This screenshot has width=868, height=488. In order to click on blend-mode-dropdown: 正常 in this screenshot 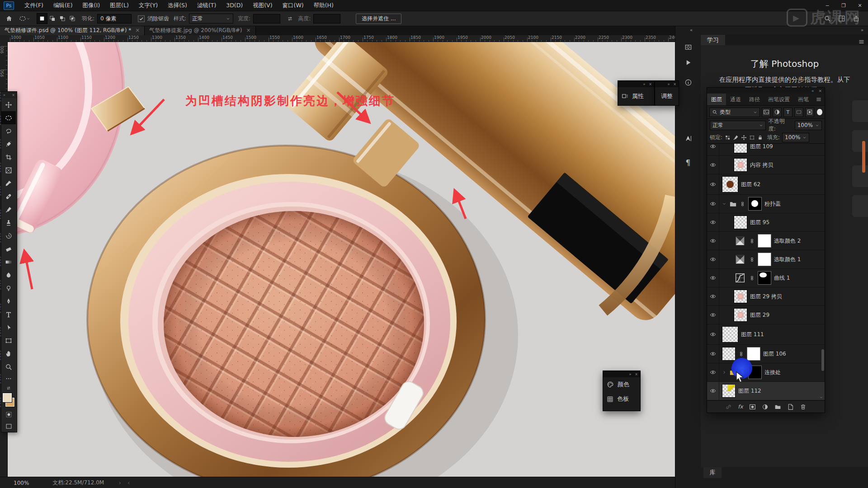, I will do `click(738, 126)`.